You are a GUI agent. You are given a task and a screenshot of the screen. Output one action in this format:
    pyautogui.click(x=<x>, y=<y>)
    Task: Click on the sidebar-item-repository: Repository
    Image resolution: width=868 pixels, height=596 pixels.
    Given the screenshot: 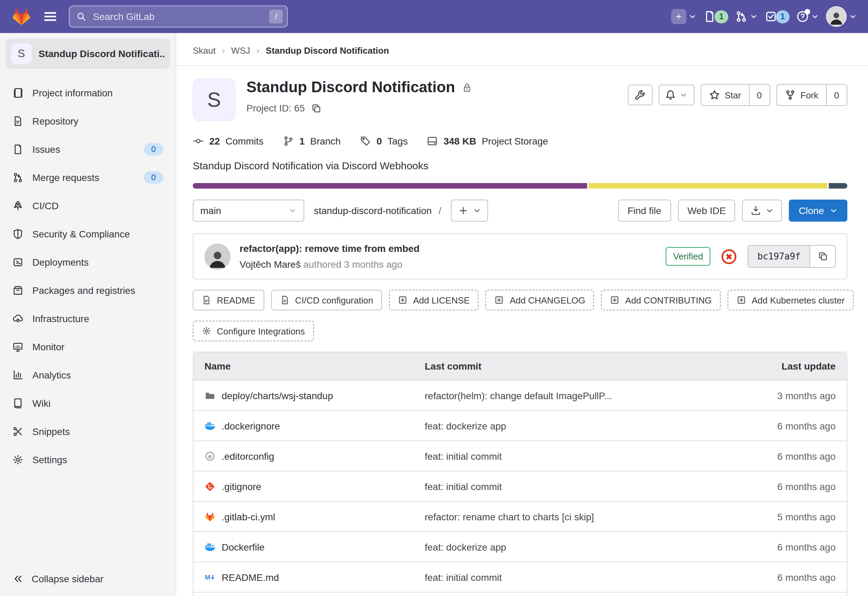 What is the action you would take?
    pyautogui.click(x=88, y=121)
    